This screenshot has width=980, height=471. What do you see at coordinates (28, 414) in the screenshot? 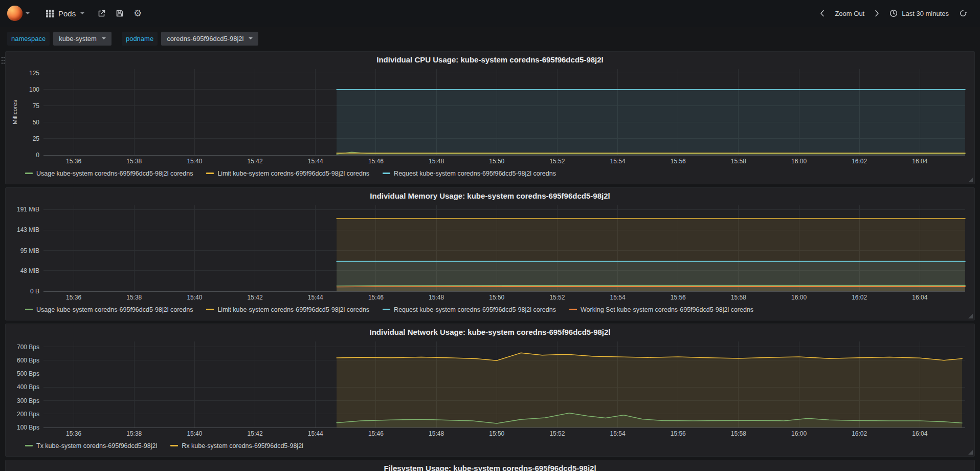
I see `svg-text: 200 Bps` at bounding box center [28, 414].